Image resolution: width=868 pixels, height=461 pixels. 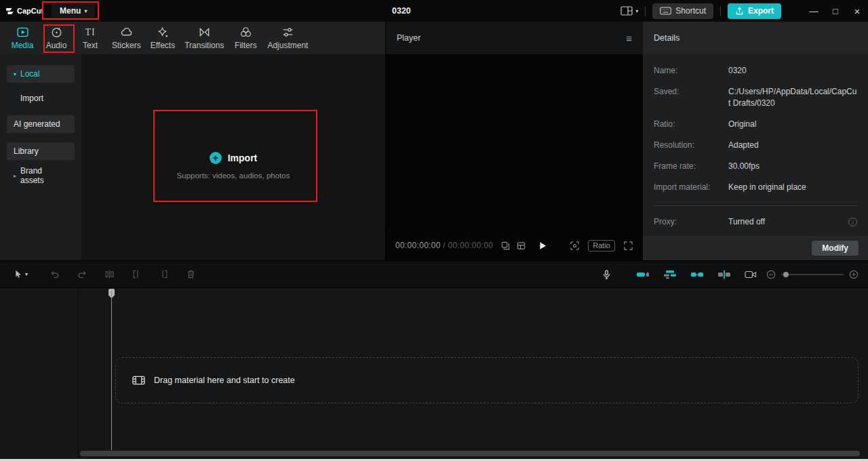 What do you see at coordinates (444, 245) in the screenshot?
I see `timecode: 00:00:00:00 / 00:00:00:00` at bounding box center [444, 245].